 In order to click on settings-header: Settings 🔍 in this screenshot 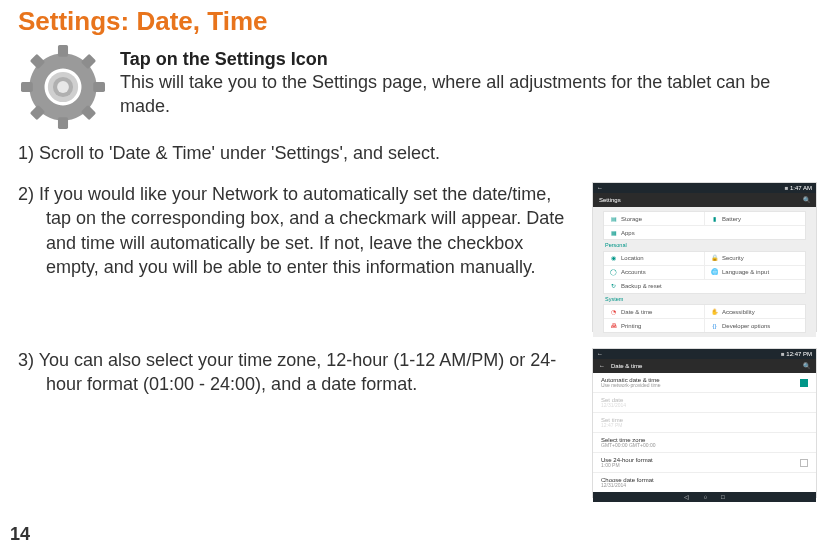, I will do `click(704, 200)`.